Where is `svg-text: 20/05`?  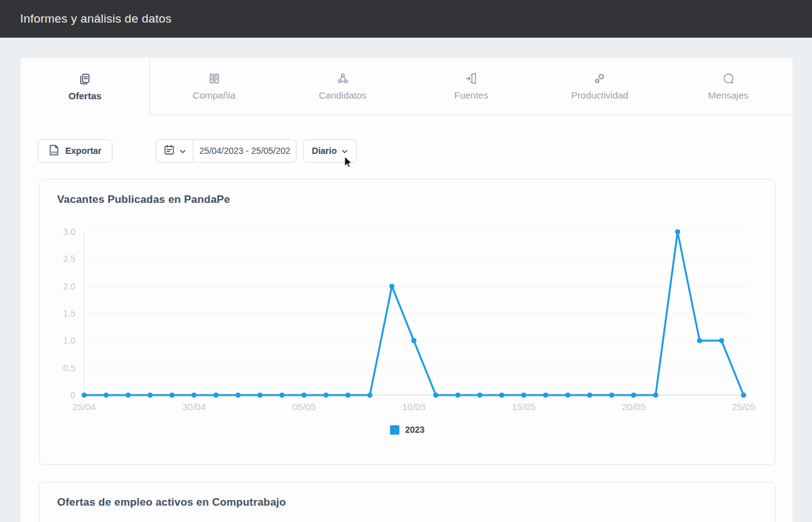
svg-text: 20/05 is located at coordinates (634, 407).